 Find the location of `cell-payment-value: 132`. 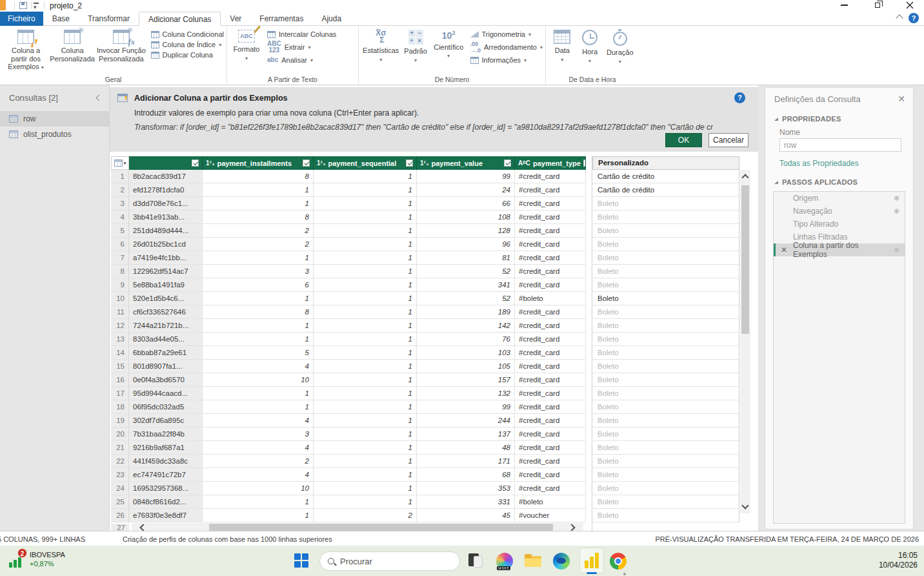

cell-payment-value: 132 is located at coordinates (466, 394).